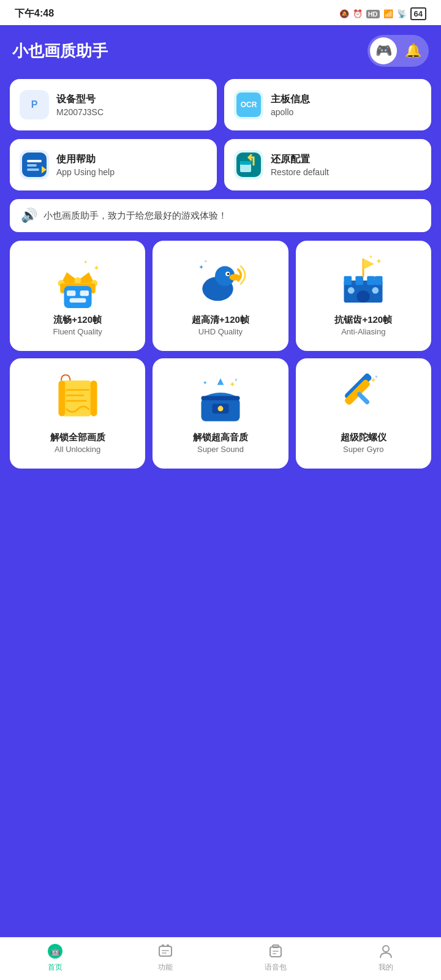 The image size is (441, 980). What do you see at coordinates (418, 13) in the screenshot?
I see `battery-icon: 64` at bounding box center [418, 13].